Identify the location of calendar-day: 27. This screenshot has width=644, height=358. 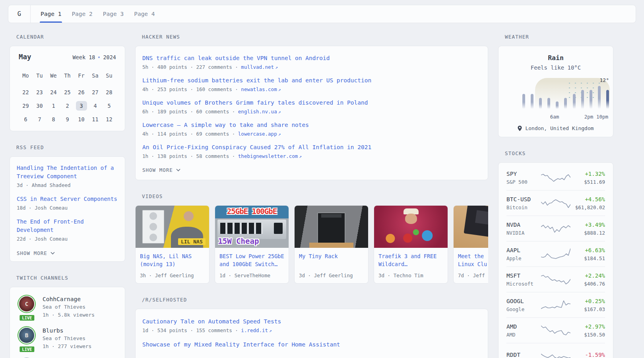
(95, 92).